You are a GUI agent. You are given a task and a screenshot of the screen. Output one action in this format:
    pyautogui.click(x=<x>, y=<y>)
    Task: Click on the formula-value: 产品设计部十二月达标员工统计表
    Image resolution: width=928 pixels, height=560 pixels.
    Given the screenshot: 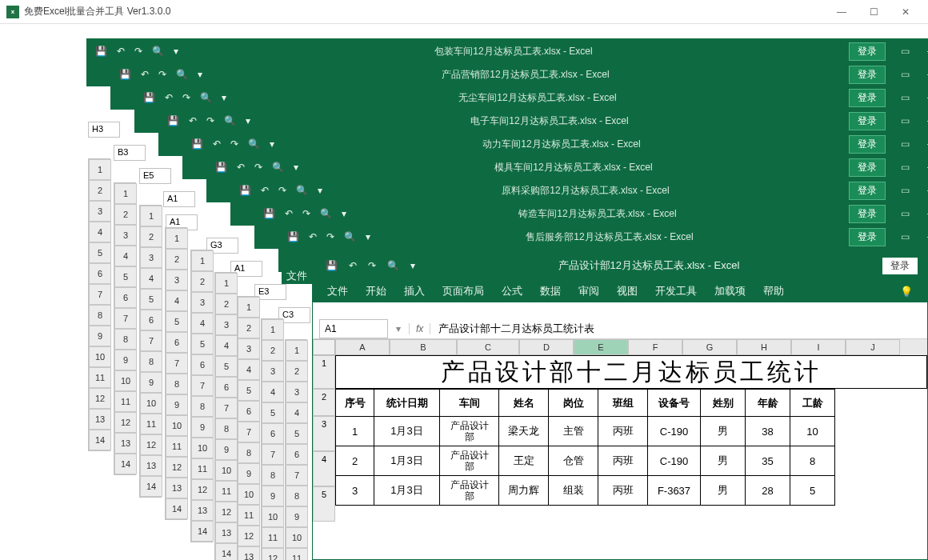 What is the action you would take?
    pyautogui.click(x=678, y=329)
    